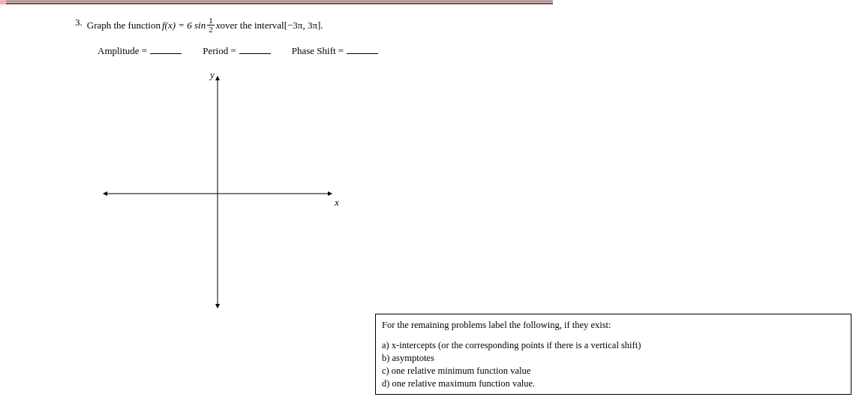 This screenshot has height=409, width=868. I want to click on instruction-item-d: d) one relative maximum function value., so click(614, 384).